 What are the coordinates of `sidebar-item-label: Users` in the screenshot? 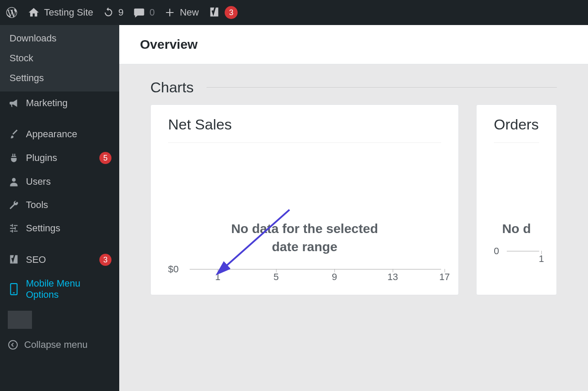 It's located at (69, 182).